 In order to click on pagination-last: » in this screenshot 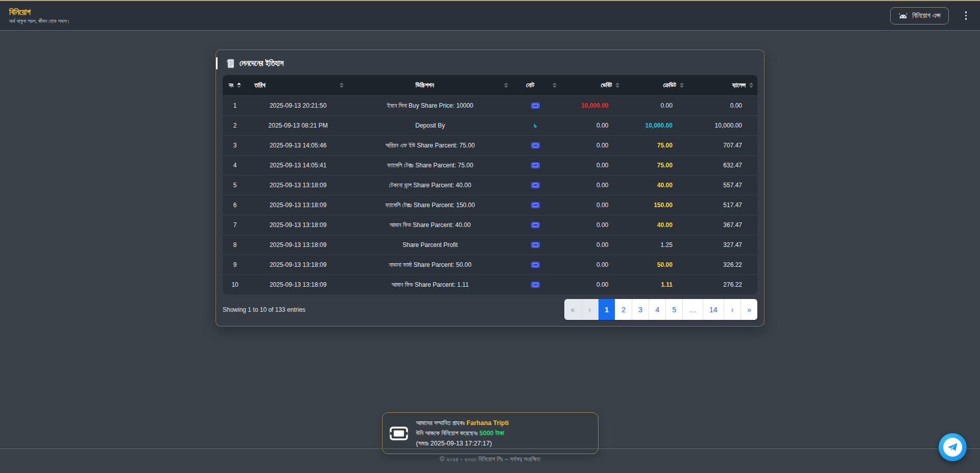, I will do `click(749, 309)`.